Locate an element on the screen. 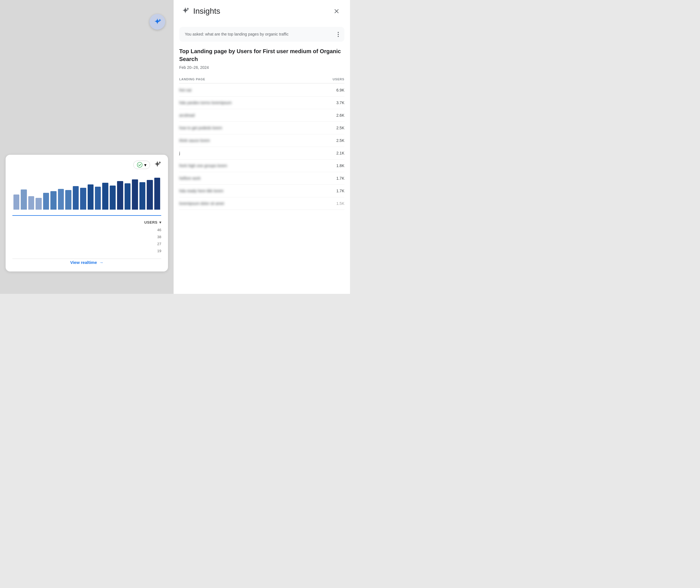 The width and height of the screenshot is (700, 588). card-top-row: ▾ is located at coordinates (87, 165).